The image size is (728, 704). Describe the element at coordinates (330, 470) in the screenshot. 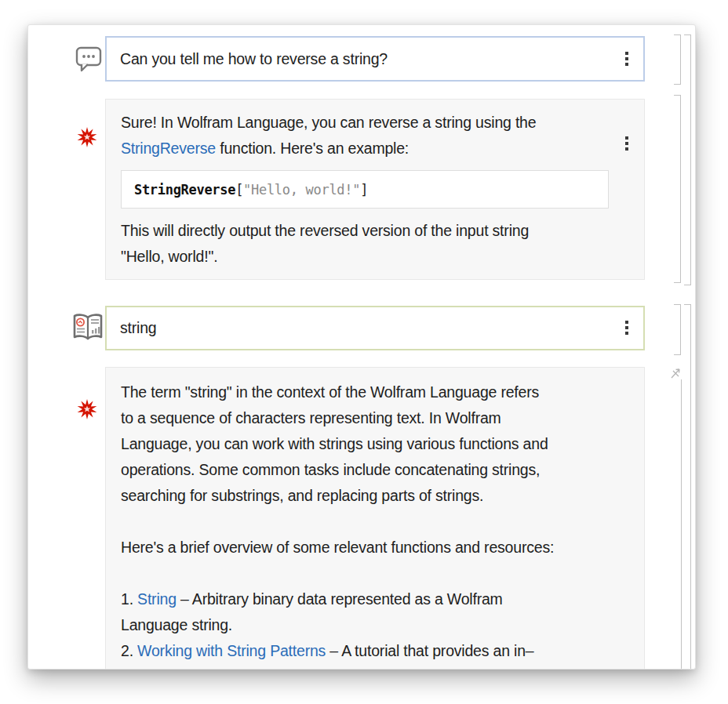

I see `text-run: operations. Some common tasks include co…` at that location.